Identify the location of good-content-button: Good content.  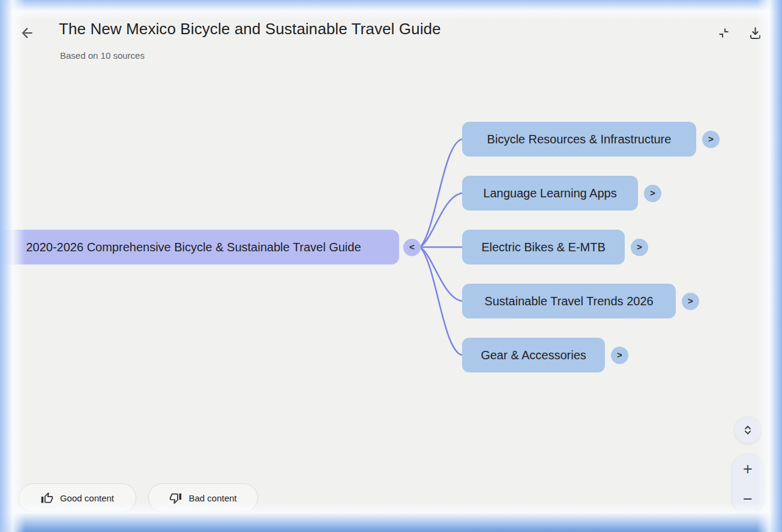
(77, 498).